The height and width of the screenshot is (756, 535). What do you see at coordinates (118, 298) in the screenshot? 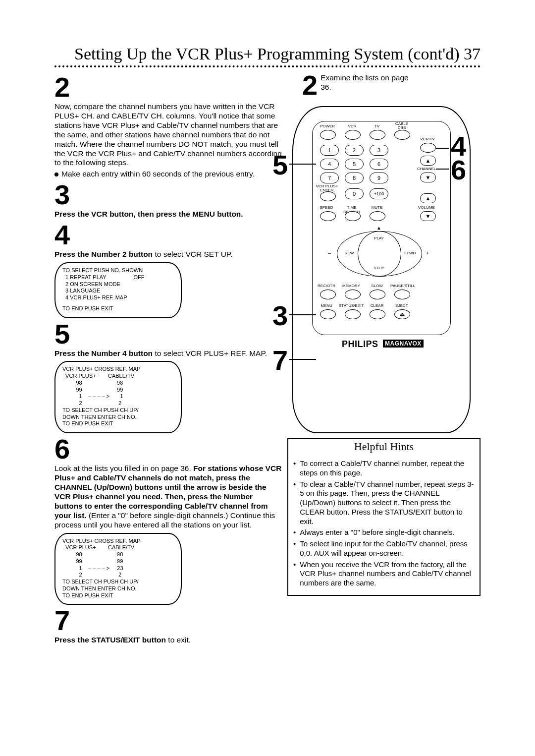
I see `osd1-l5: 4 VCR PLUS+ REF. MAP` at bounding box center [118, 298].